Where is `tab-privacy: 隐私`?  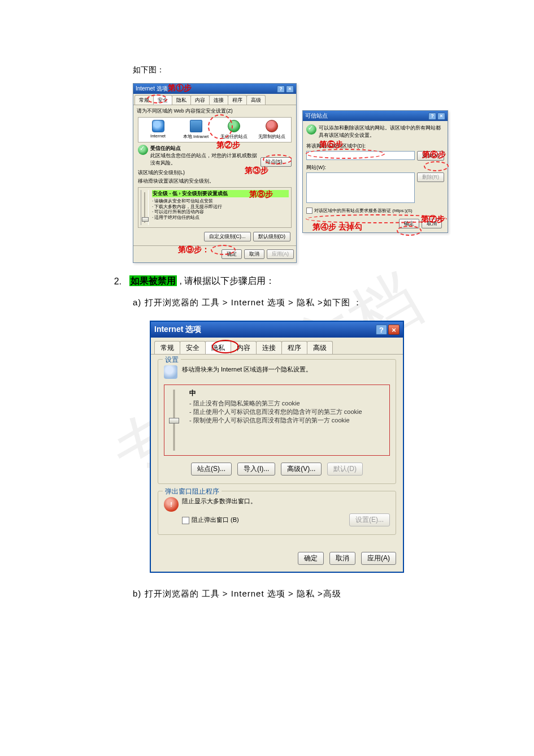 tab-privacy: 隐私 is located at coordinates (181, 100).